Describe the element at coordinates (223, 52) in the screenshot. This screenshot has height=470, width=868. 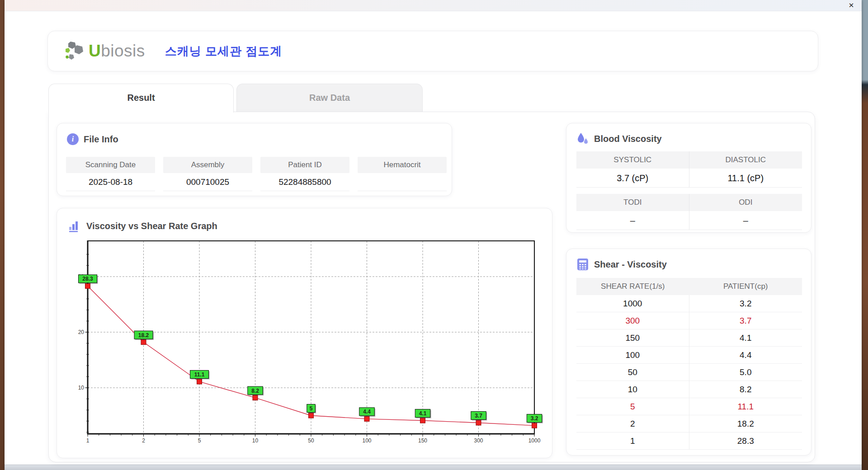
I see `app-title: 스캐닝 모세관 점도계` at that location.